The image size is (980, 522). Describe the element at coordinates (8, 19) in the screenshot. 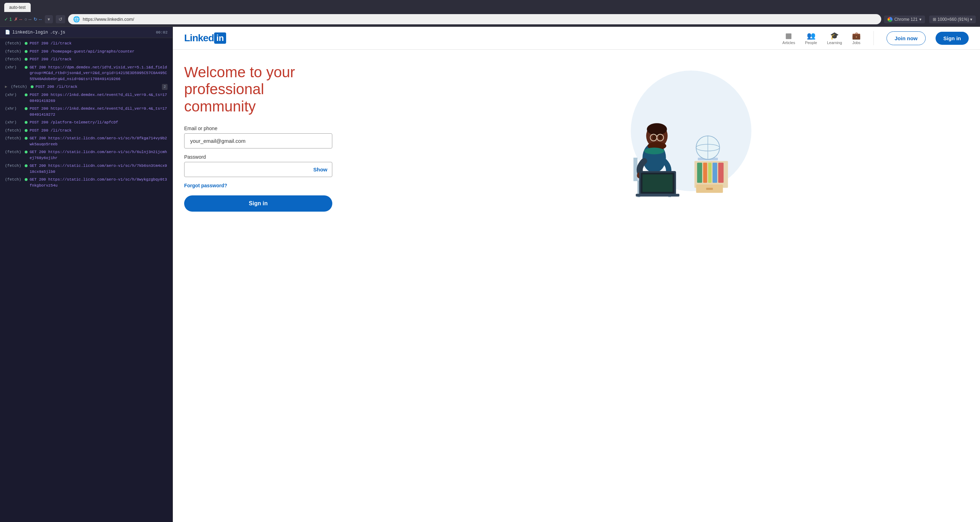

I see `check-badge: ✓ 1` at that location.